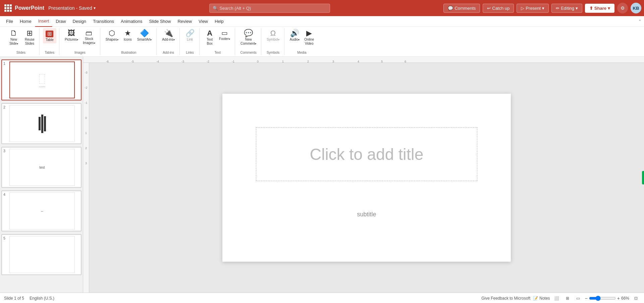  I want to click on ribbon: File Home Insert Draw Design Transitions…, so click(322, 36).